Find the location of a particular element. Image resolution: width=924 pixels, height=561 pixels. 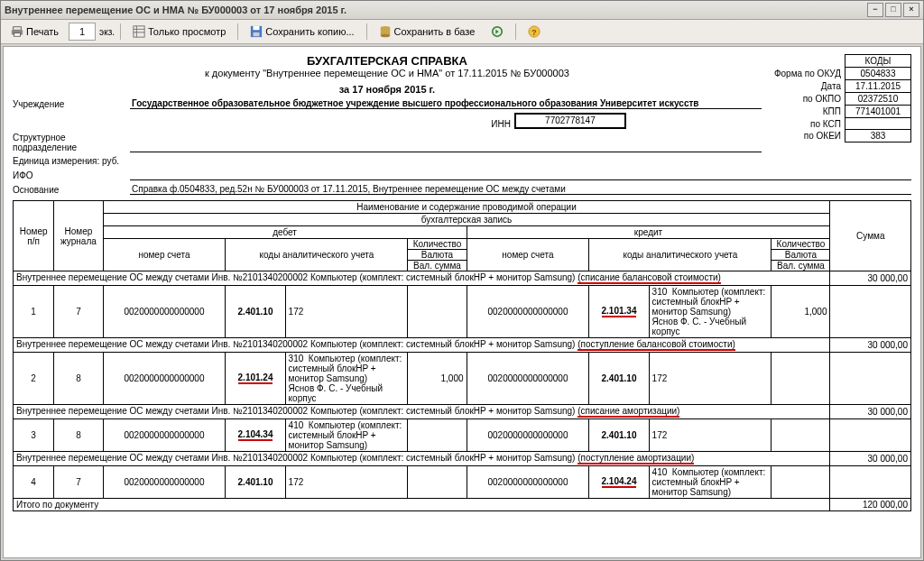

arrow-circle-icon is located at coordinates (497, 32).